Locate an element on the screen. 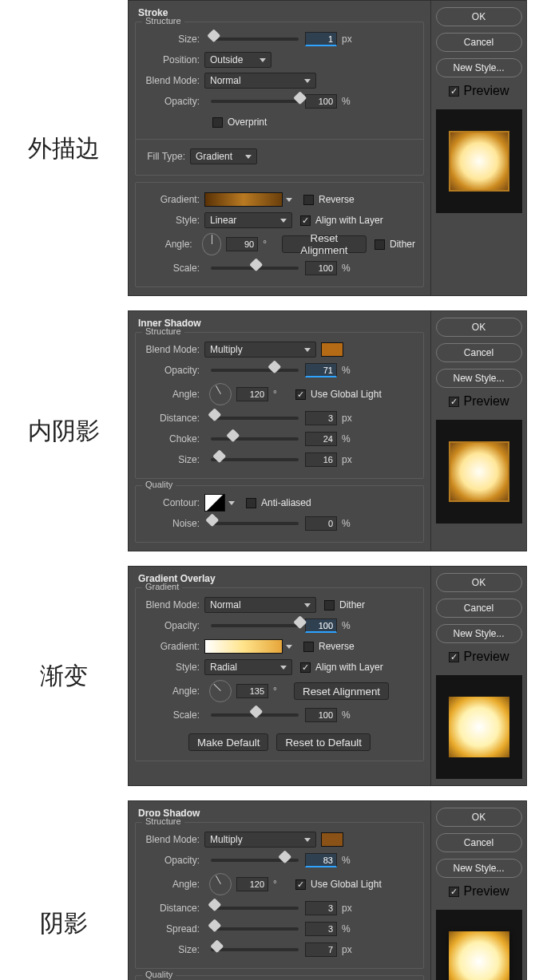  fill-type-select: Gradient is located at coordinates (224, 156).